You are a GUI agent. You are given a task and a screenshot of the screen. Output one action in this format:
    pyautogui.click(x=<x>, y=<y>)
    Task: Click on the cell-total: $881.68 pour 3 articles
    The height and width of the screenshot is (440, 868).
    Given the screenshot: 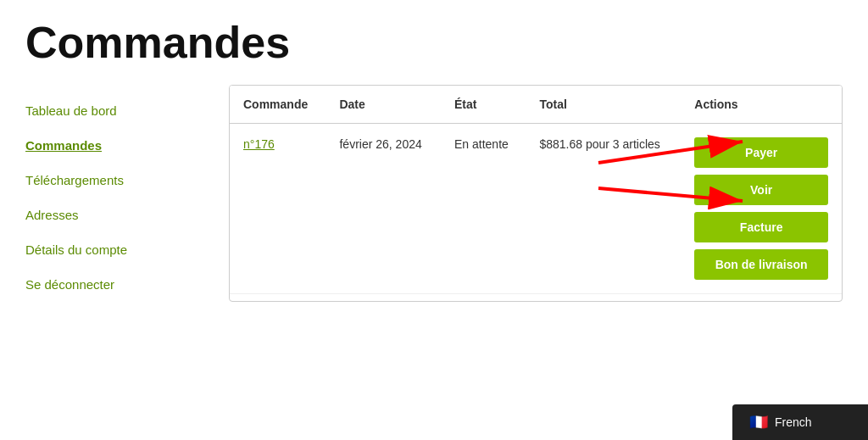 What is the action you would take?
    pyautogui.click(x=604, y=209)
    